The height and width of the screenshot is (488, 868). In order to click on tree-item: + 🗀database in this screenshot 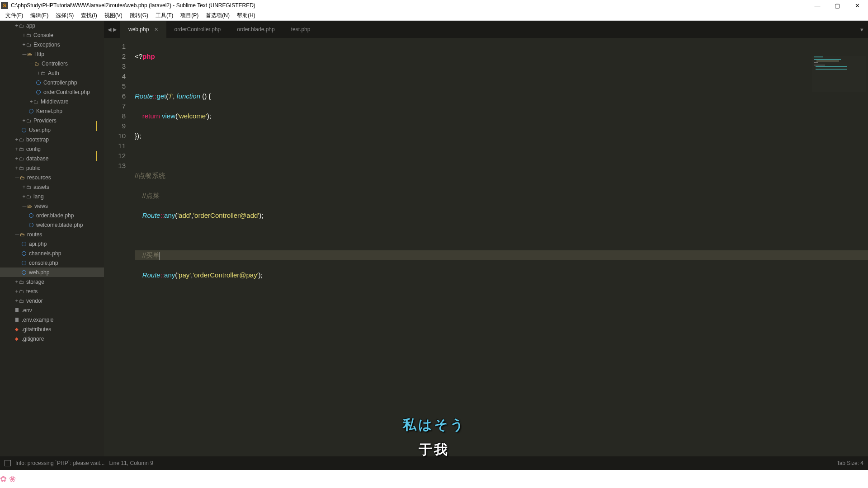, I will do `click(52, 158)`.